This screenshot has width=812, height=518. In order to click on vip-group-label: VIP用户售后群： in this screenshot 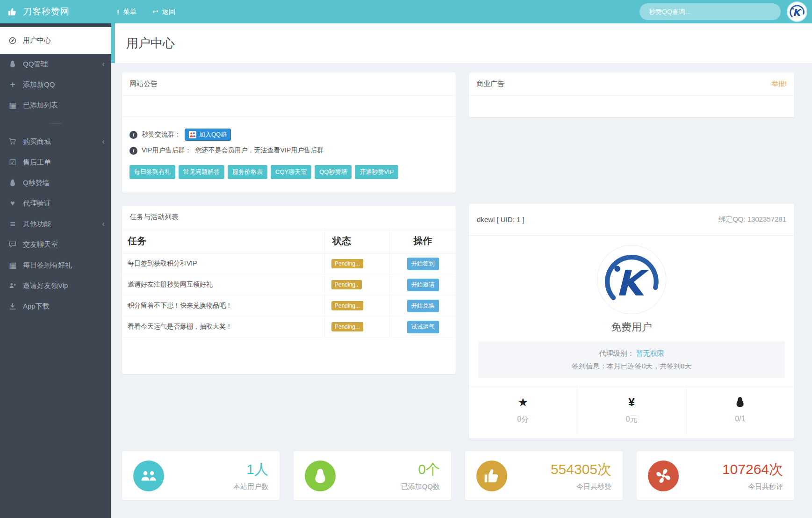, I will do `click(166, 151)`.